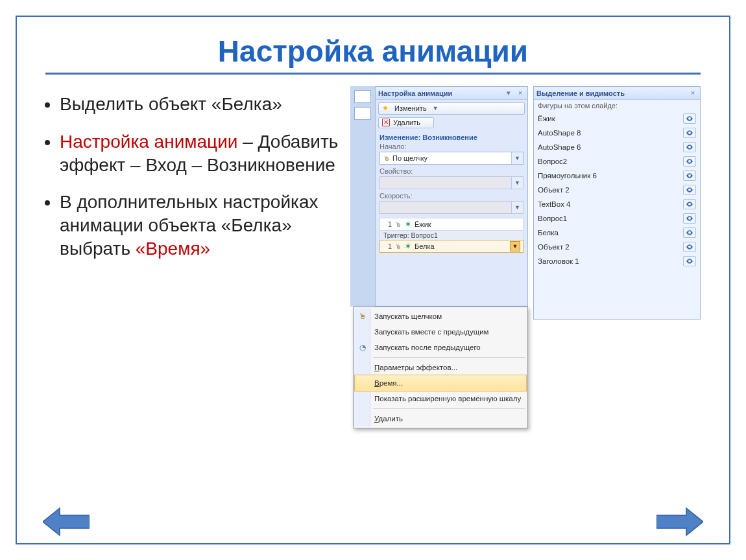 The image size is (746, 560). I want to click on slide-title: Настройка анимации, so click(373, 51).